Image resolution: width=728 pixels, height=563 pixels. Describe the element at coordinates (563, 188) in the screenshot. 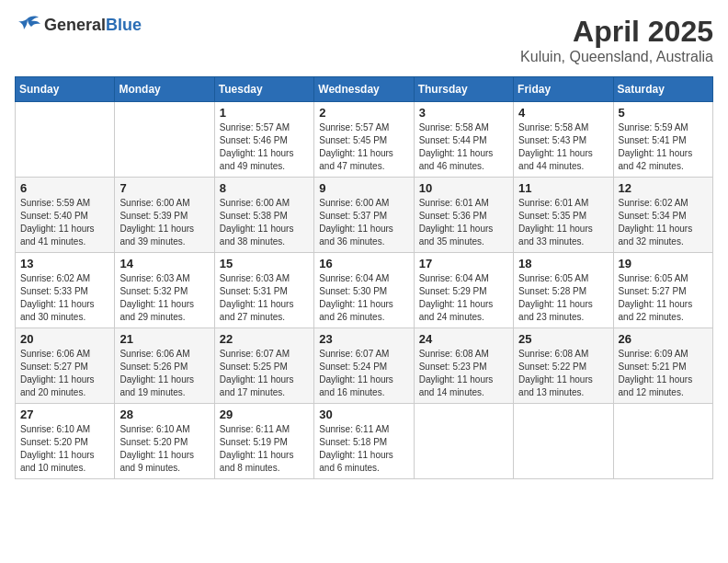

I see `day-number: 11` at that location.